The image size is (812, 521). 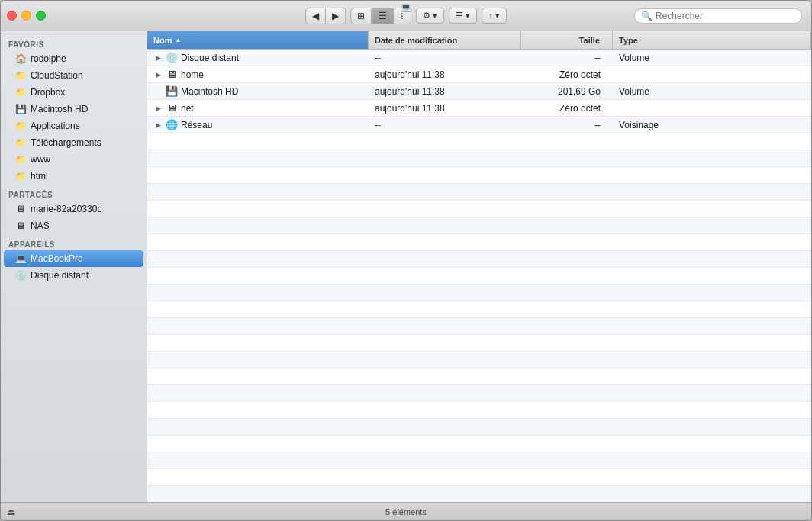 What do you see at coordinates (21, 259) in the screenshot?
I see `laptop-icon: 💻` at bounding box center [21, 259].